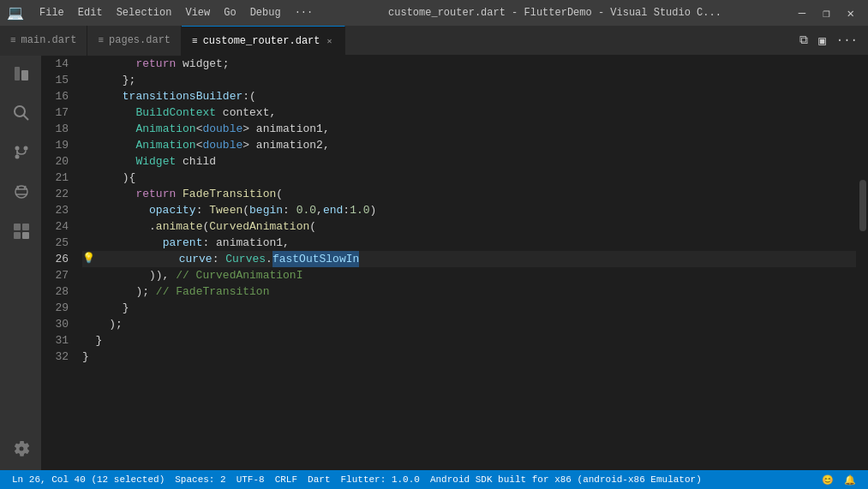 This screenshot has width=868, height=489. Describe the element at coordinates (89, 259) in the screenshot. I see `lightbulb-icon: 💡` at that location.